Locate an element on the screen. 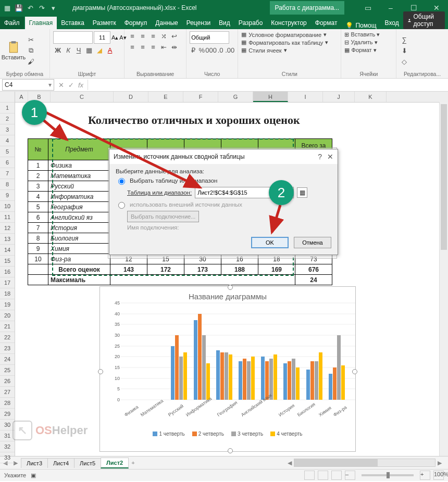  dialog-close-icon: ✕ is located at coordinates (330, 157).